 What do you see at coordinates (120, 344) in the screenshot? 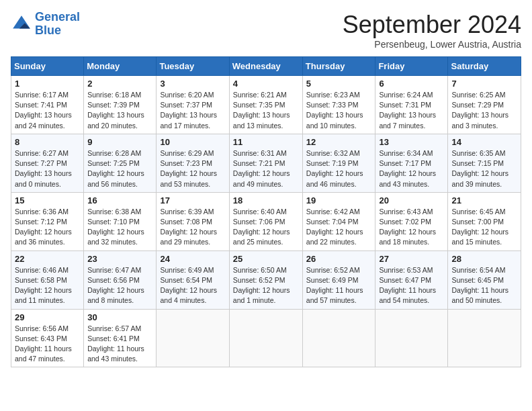
I see `day-info: Sunrise: 6:57 AM Sunset: 6:41 PM Dayligh…` at bounding box center [120, 344].